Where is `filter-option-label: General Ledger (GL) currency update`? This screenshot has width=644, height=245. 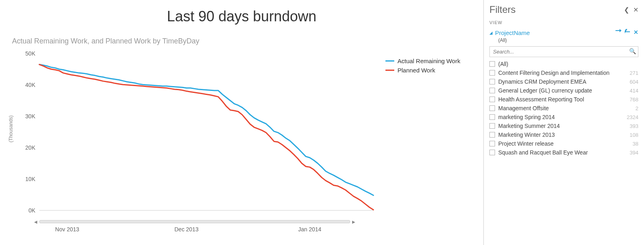
filter-option-label: General Ledger (GL) currency update is located at coordinates (545, 91).